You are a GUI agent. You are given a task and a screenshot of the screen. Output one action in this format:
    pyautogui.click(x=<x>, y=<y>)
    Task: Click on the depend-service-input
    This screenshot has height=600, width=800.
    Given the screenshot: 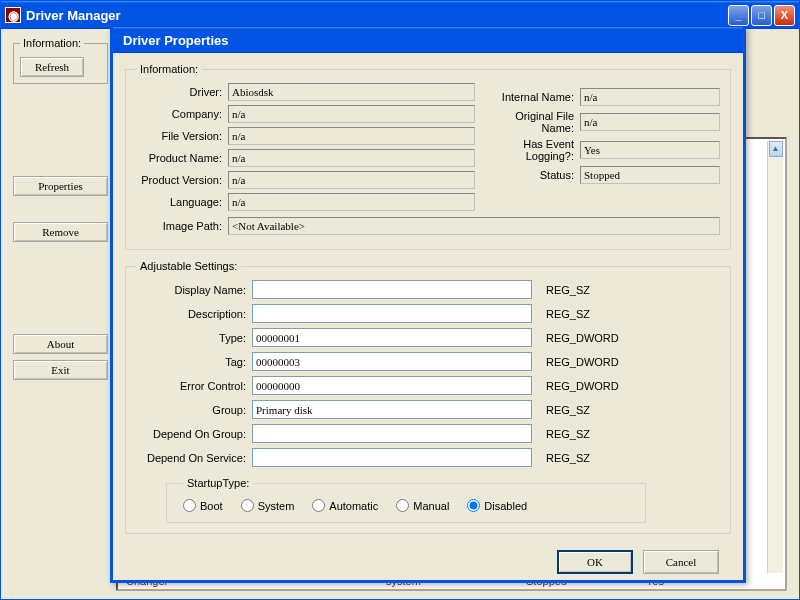 What is the action you would take?
    pyautogui.click(x=392, y=458)
    